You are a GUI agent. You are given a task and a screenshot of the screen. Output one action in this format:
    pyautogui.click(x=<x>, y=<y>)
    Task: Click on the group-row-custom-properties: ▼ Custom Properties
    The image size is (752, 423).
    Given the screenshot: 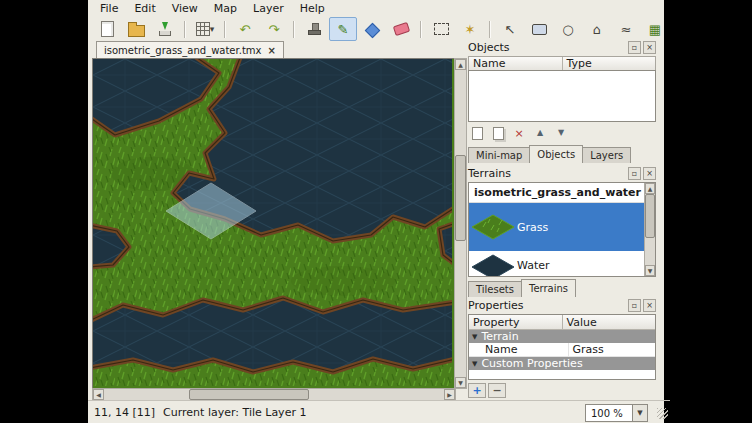 What is the action you would take?
    pyautogui.click(x=562, y=364)
    